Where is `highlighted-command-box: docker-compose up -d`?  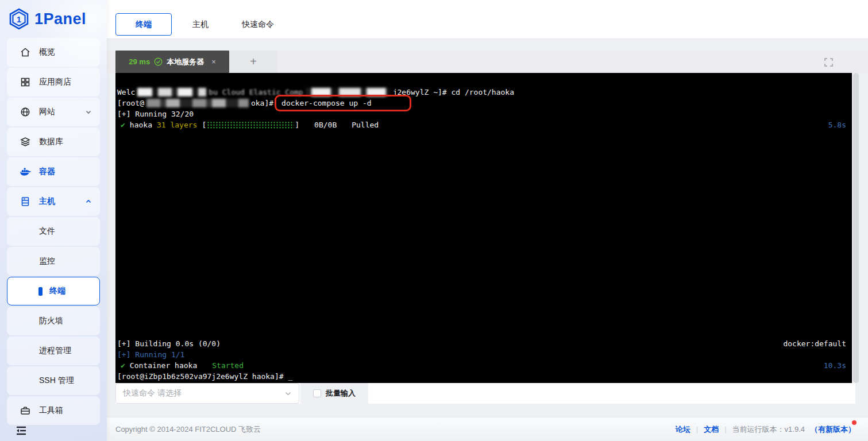
highlighted-command-box: docker-compose up -d is located at coordinates (343, 103).